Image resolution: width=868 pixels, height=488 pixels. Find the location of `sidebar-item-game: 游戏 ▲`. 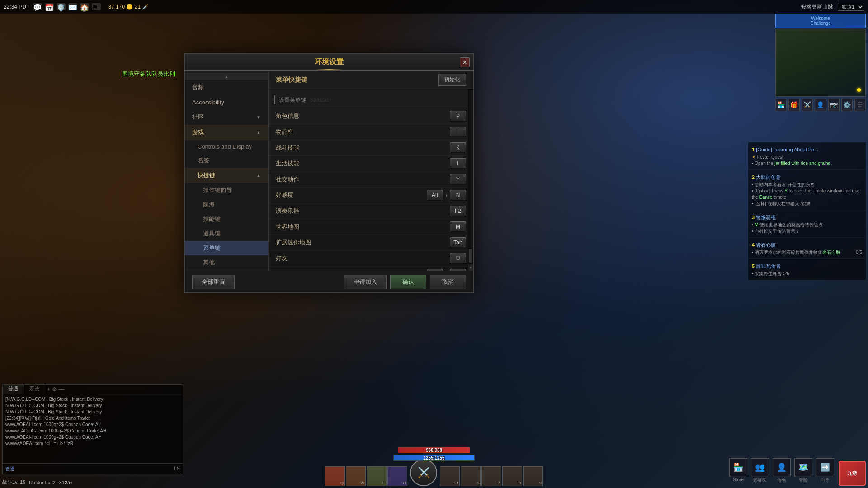

sidebar-item-game: 游戏 ▲ is located at coordinates (226, 132).